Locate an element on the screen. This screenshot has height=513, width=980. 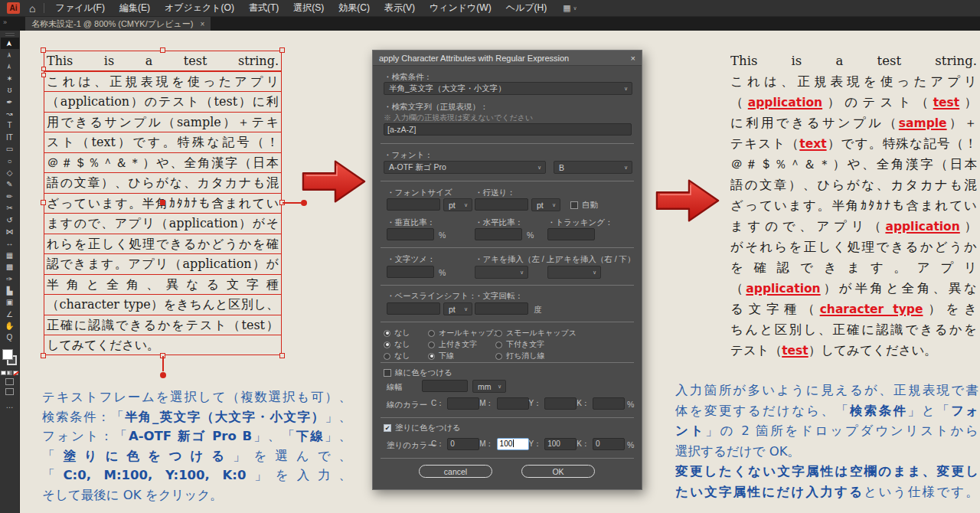
collapse-panel-icon: » is located at coordinates (5, 22).